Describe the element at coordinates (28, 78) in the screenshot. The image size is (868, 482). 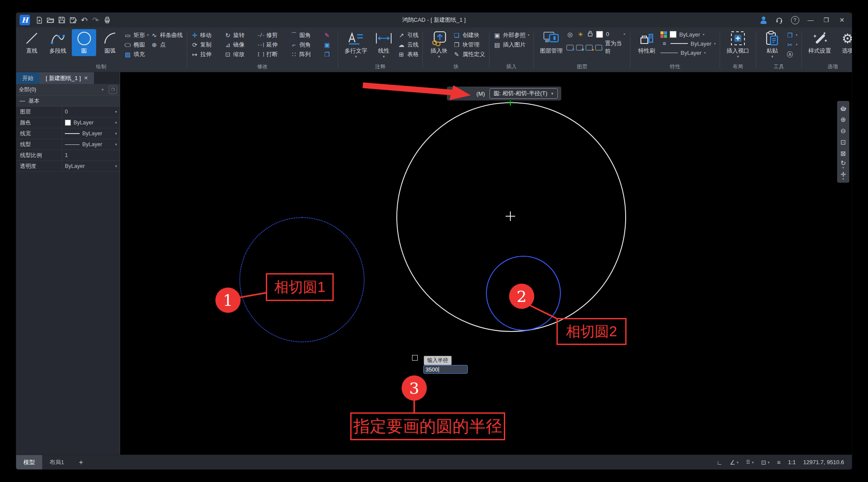
I see `tab-start: 开始` at that location.